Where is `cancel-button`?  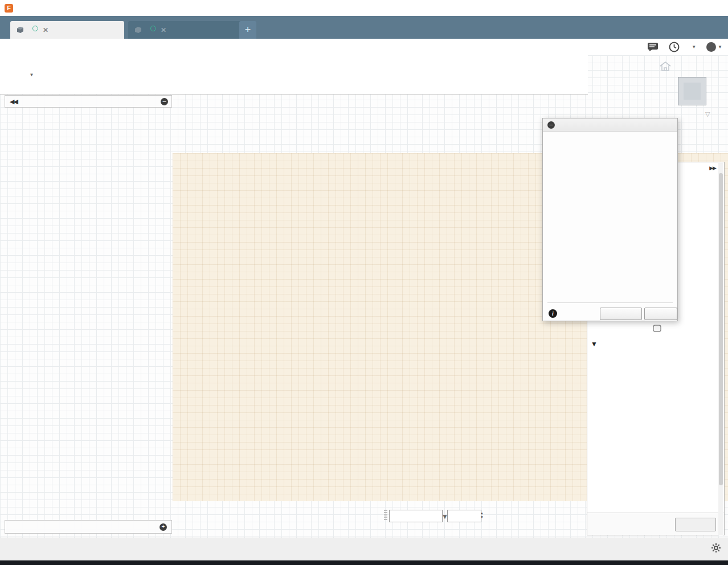
cancel-button is located at coordinates (661, 314).